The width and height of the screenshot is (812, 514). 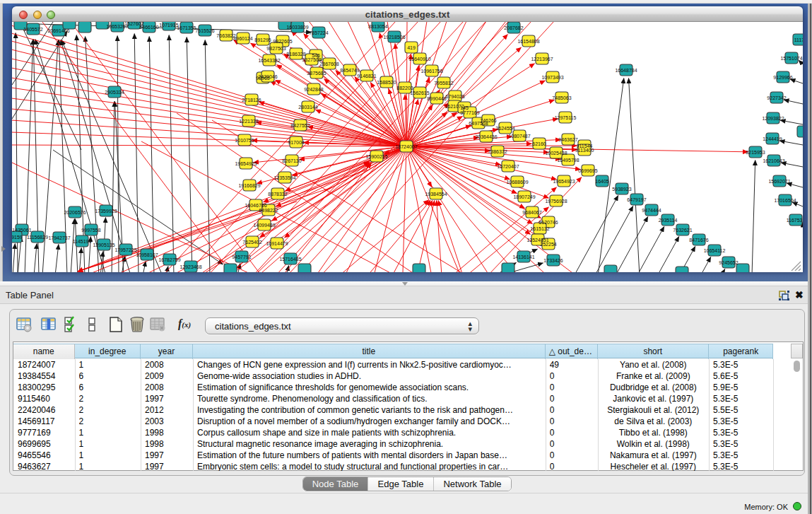 I want to click on svg-text: 16648784, so click(x=626, y=71).